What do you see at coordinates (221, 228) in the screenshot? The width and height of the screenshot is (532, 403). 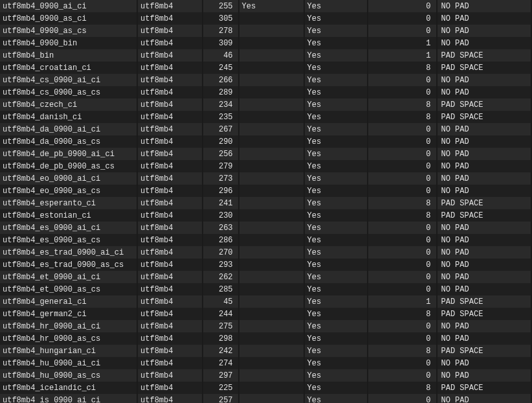 I see `cell-id: 263` at bounding box center [221, 228].